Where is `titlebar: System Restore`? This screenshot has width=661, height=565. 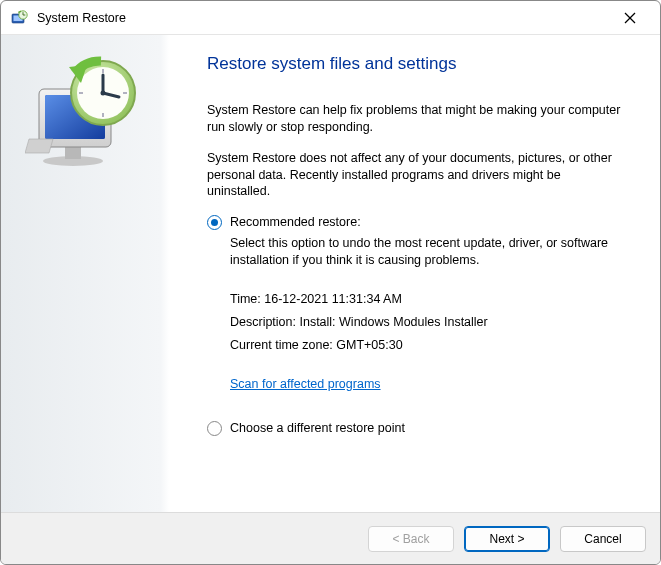 titlebar: System Restore is located at coordinates (330, 18).